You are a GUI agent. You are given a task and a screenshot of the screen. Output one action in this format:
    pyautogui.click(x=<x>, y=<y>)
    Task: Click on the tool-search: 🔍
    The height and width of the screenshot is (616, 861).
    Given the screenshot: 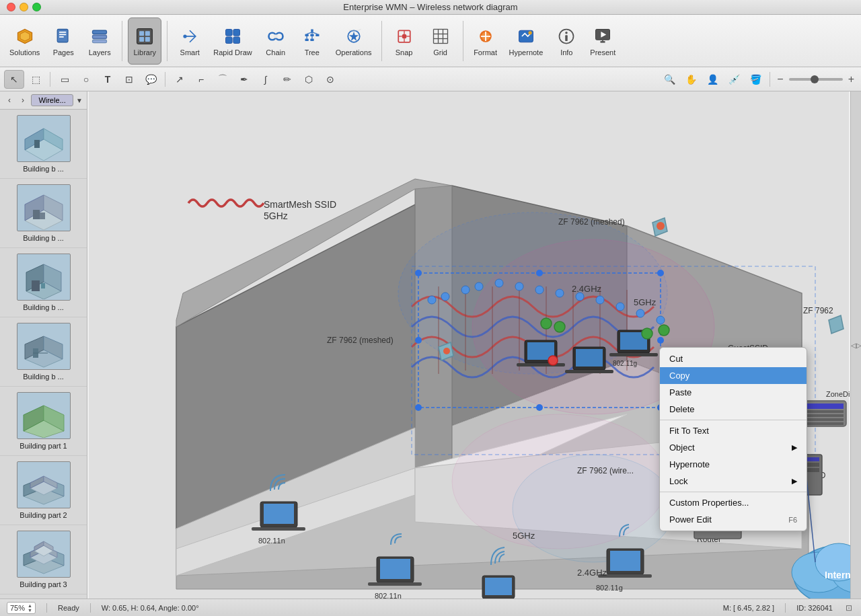 What is the action you would take?
    pyautogui.click(x=669, y=79)
    